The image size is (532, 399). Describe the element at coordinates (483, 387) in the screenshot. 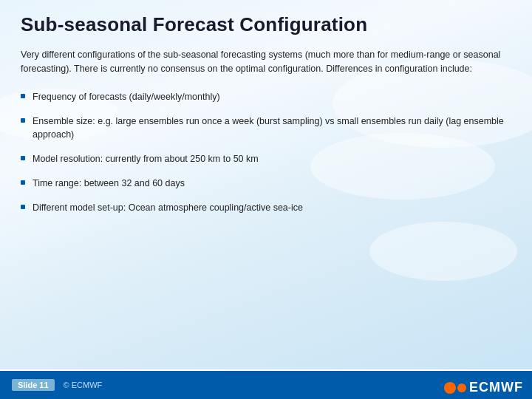

I see `ecmwf-logo: ECMWF` at that location.